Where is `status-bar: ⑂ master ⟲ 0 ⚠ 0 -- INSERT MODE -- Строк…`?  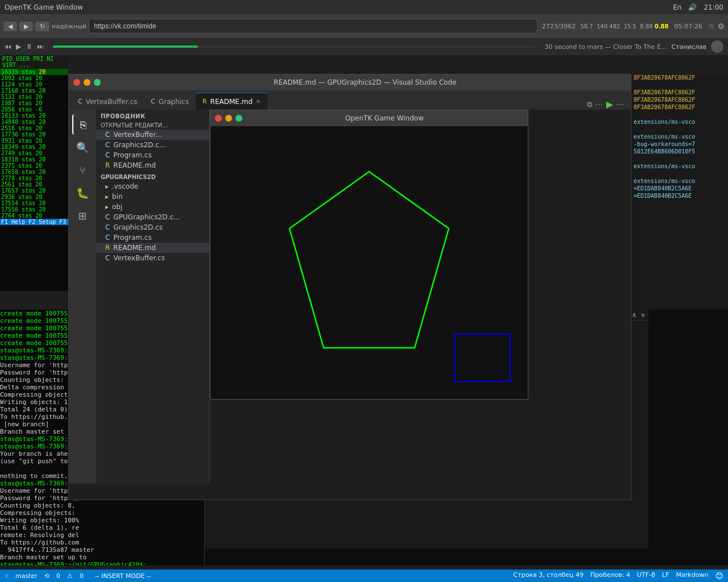 status-bar: ⑂ master ⟲ 0 ⚠ 0 -- INSERT MODE -- Строк… is located at coordinates (364, 576).